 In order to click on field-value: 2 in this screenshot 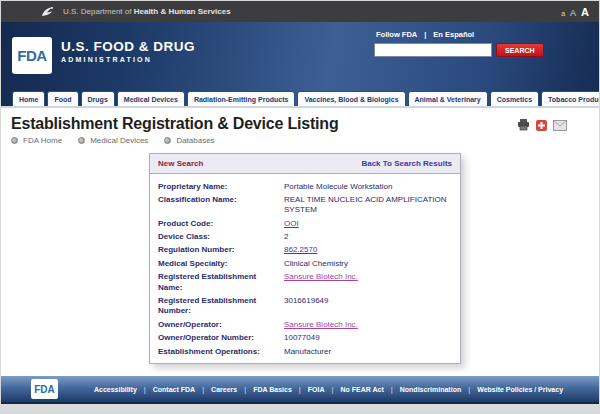, I will do `click(286, 237)`.